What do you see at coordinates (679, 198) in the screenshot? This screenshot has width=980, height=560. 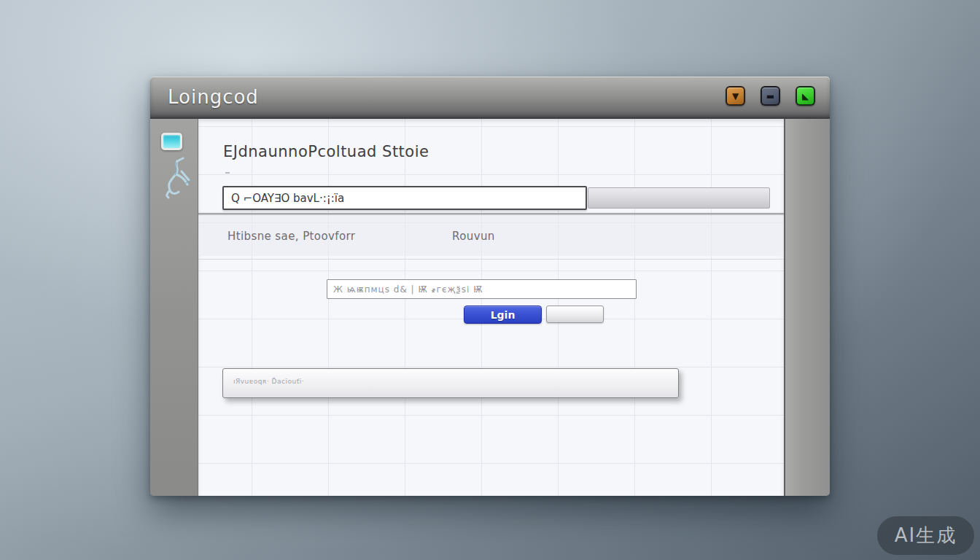 I see `disabled-bar` at bounding box center [679, 198].